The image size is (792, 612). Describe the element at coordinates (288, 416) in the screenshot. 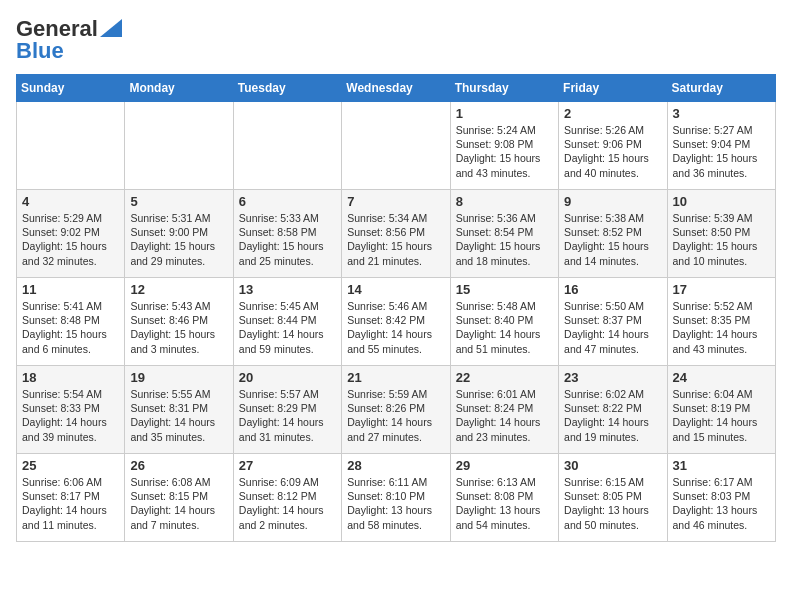

I see `day-info: Sunrise: 5:57 AM Sunset: 8:29 PM Dayligh…` at that location.